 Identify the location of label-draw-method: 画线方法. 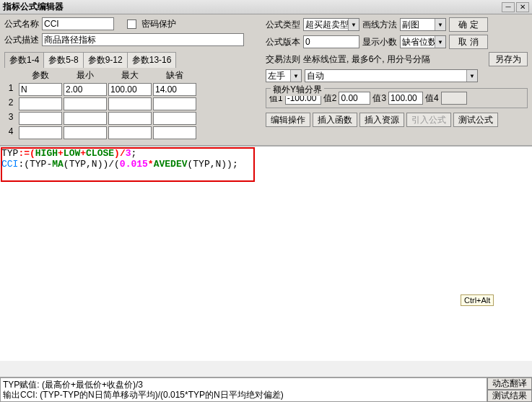
(380, 25).